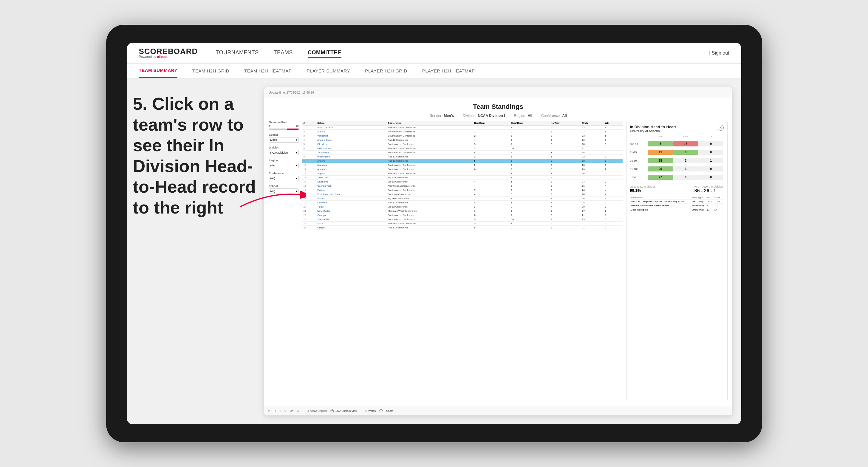 This screenshot has width=868, height=467. Describe the element at coordinates (462, 207) in the screenshot. I see `table-row: 20TexasBig 12 Conference377202` at that location.